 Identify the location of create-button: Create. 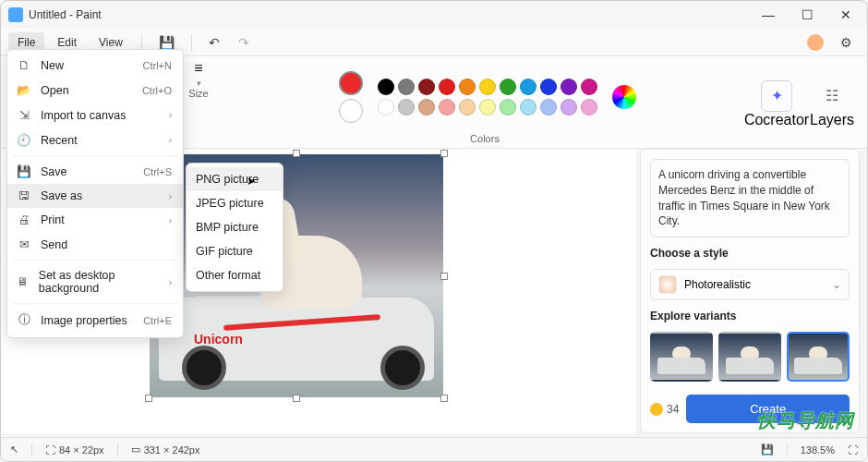
(768, 408).